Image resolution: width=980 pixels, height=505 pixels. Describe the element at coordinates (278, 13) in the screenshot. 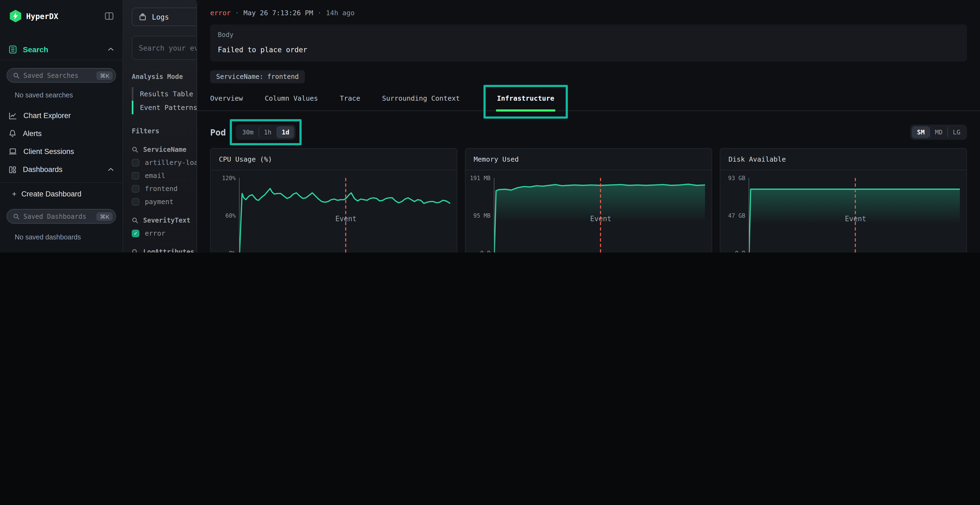

I see `event-timestamp: May 26 7:13:26 PM` at that location.